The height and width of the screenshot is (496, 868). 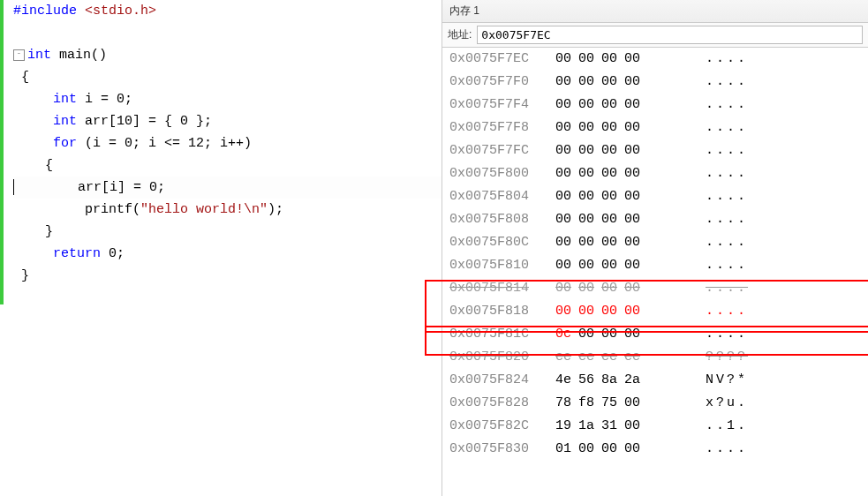 What do you see at coordinates (65, 143) in the screenshot?
I see `for-kw: for` at bounding box center [65, 143].